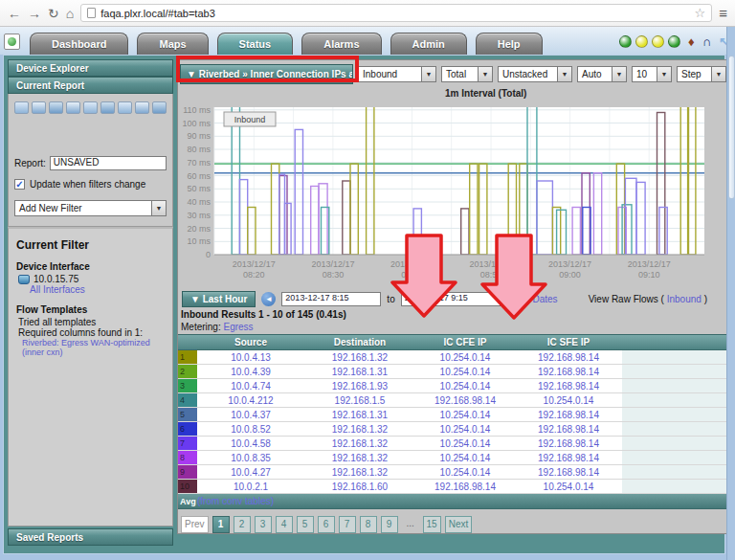 Image resolution: width=735 pixels, height=560 pixels. I want to click on tab-dashboard: Dashboard, so click(78, 44).